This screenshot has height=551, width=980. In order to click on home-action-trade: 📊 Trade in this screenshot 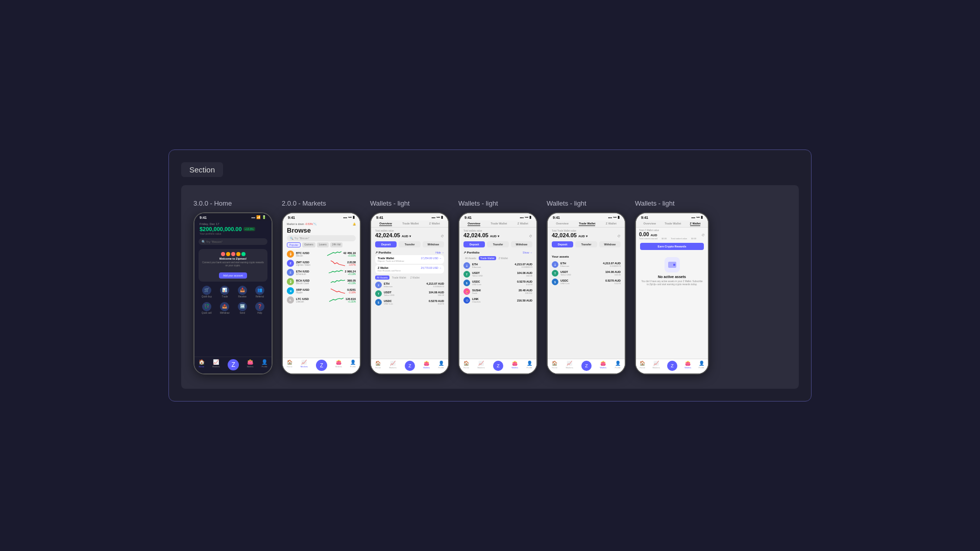, I will do `click(225, 292)`.